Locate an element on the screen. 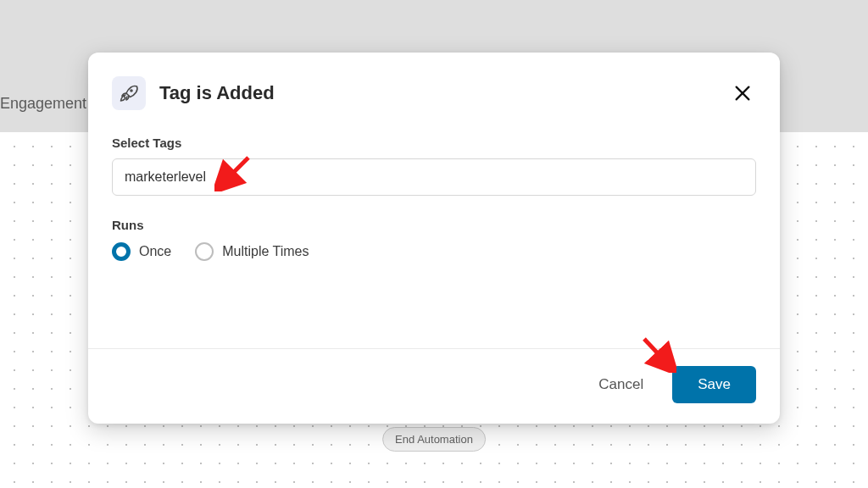 The image size is (868, 488). modal-header: Tag is Added is located at coordinates (434, 86).